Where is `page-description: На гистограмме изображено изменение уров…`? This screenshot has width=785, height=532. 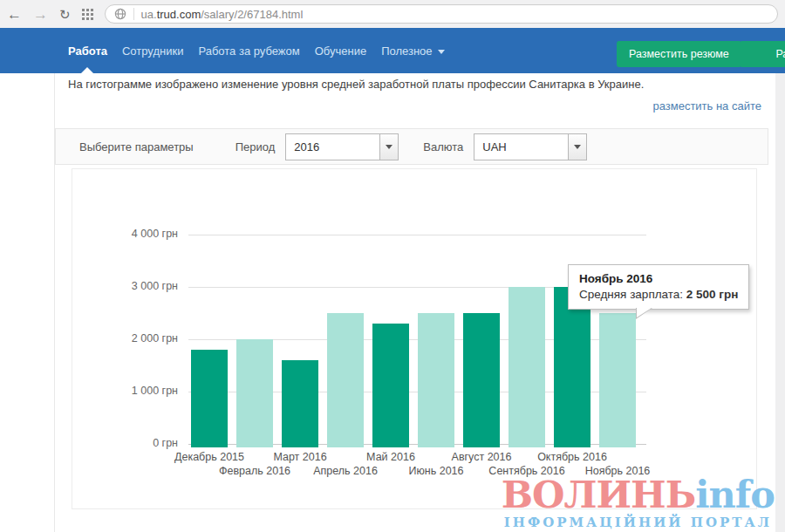
page-description: На гистограмме изображено изменение уров… is located at coordinates (356, 84).